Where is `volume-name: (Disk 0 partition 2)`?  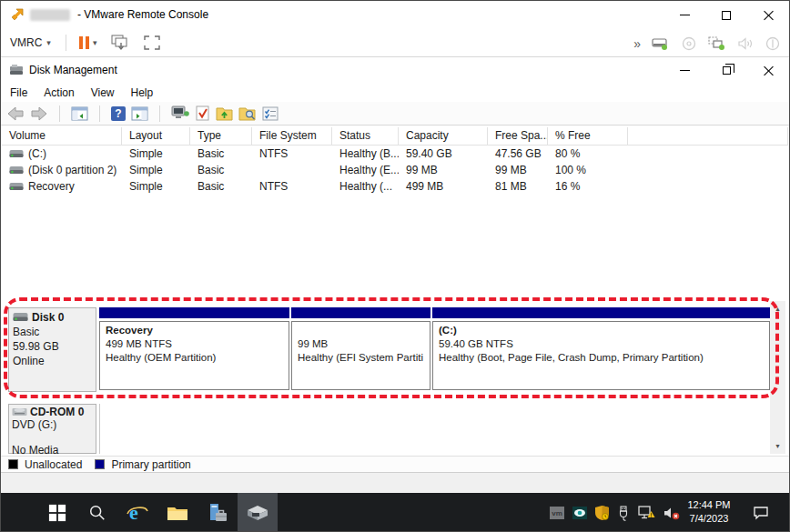
volume-name: (Disk 0 partition 2) is located at coordinates (73, 170).